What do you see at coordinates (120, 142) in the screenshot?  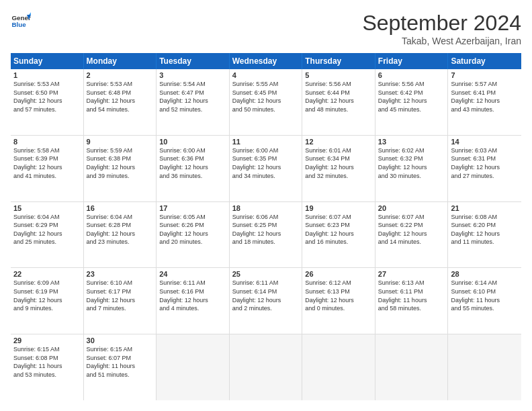 I see `day-number: 9` at bounding box center [120, 142].